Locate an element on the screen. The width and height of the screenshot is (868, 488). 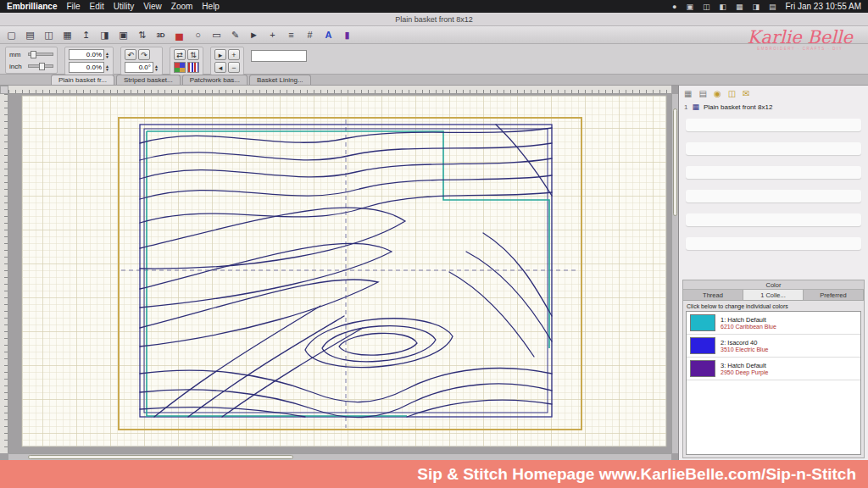
horizontal-ruler is located at coordinates (340, 90).